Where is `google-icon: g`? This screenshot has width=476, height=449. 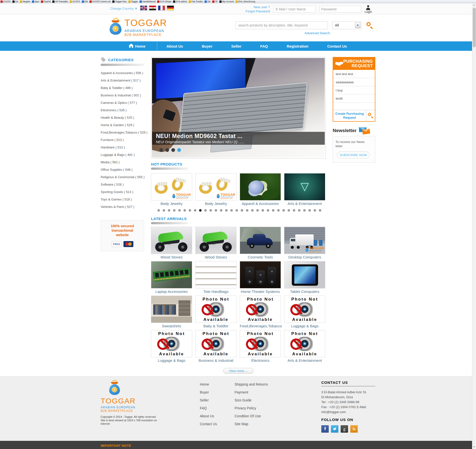 google-icon: g is located at coordinates (344, 429).